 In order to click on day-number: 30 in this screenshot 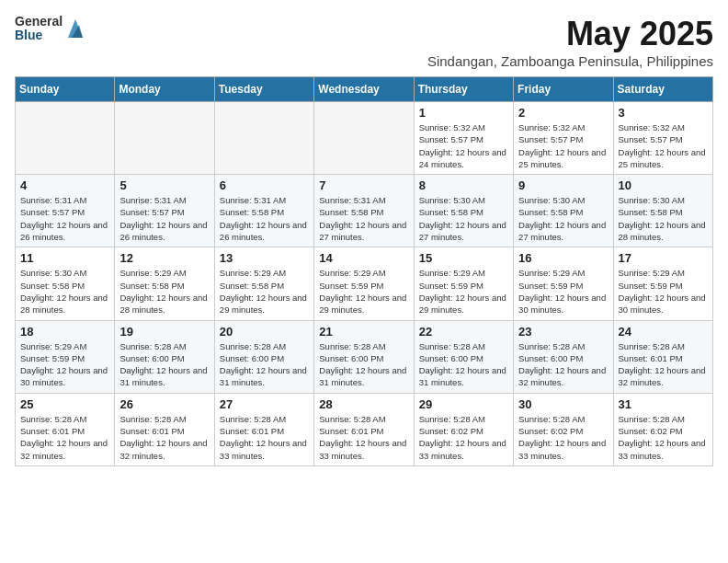, I will do `click(563, 405)`.